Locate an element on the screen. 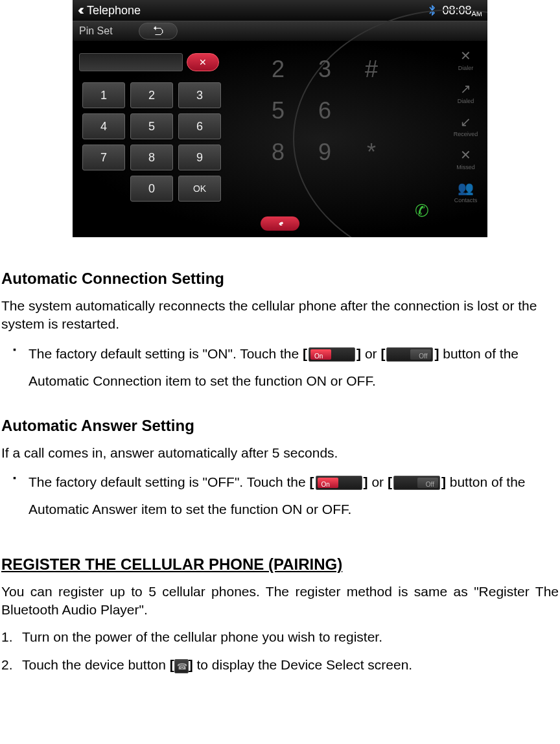 This screenshot has height=744, width=560. key-7: 7 is located at coordinates (104, 157).